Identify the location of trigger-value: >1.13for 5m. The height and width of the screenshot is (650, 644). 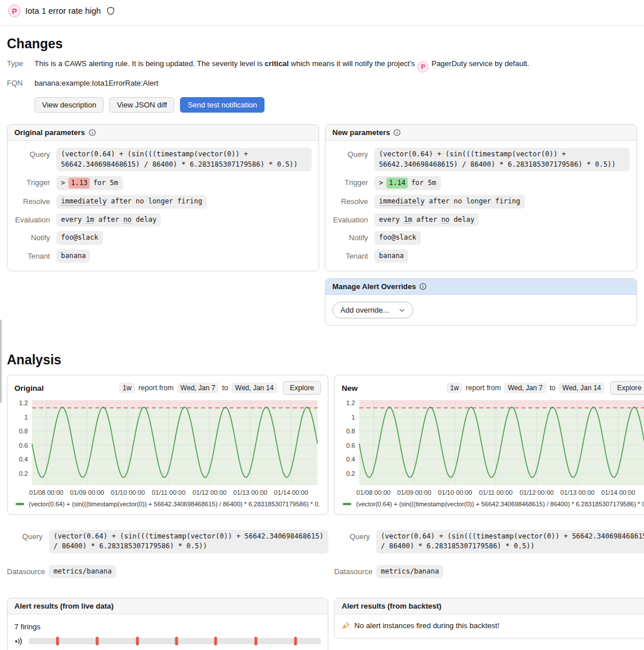
(90, 183).